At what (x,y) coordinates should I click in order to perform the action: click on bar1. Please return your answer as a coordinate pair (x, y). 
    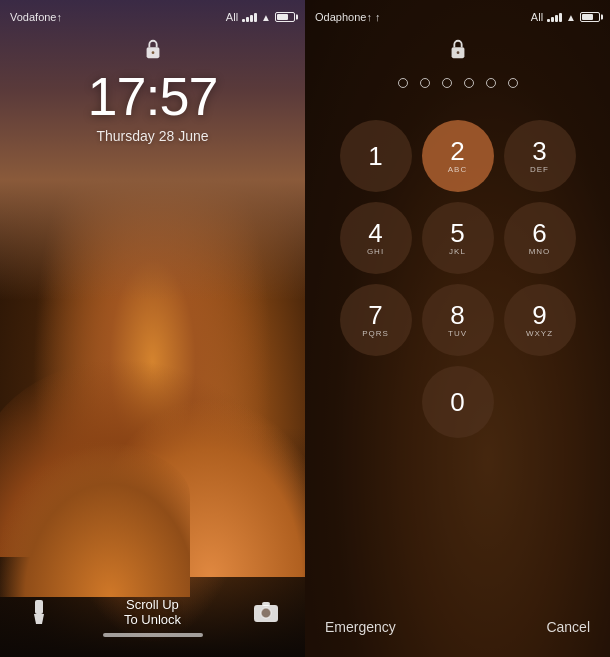
    Looking at the image, I should click on (244, 20).